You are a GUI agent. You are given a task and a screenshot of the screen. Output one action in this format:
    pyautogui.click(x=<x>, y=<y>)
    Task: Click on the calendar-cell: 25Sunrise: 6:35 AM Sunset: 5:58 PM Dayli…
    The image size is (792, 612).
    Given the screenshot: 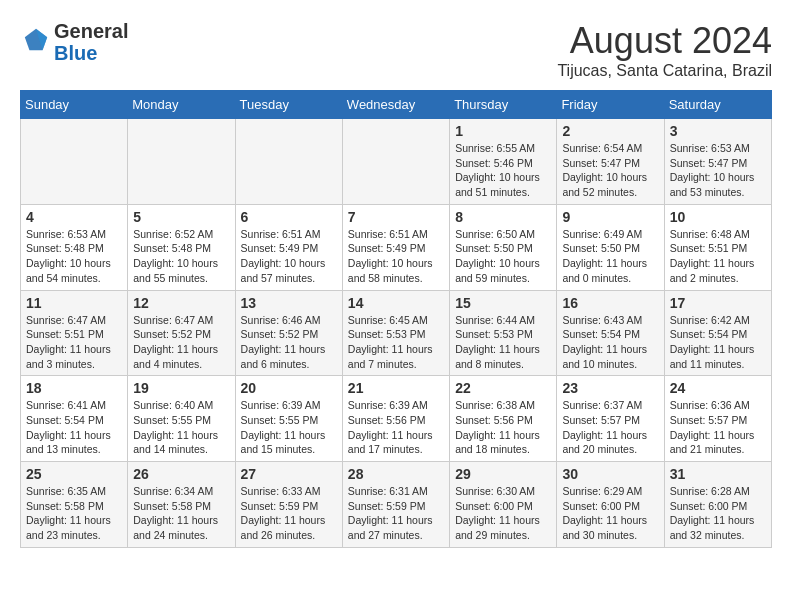 What is the action you would take?
    pyautogui.click(x=74, y=505)
    